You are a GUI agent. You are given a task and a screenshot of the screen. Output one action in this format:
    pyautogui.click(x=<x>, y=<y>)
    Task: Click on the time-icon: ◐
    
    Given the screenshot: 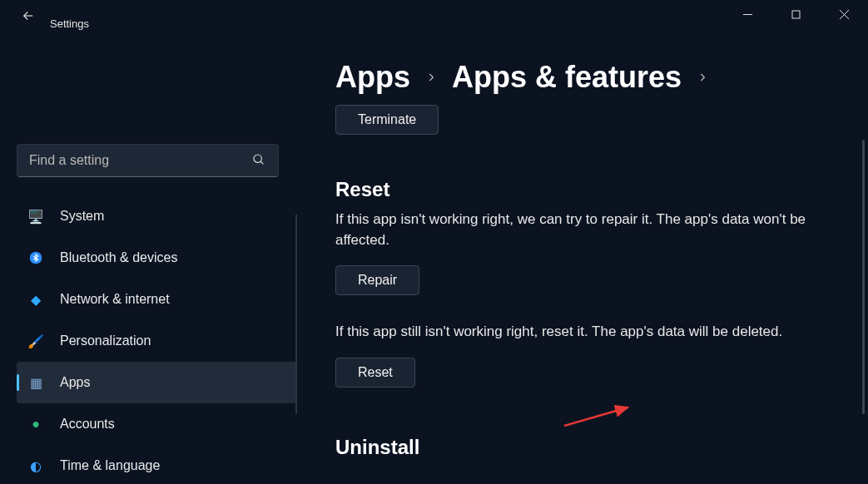 What is the action you would take?
    pyautogui.click(x=36, y=466)
    